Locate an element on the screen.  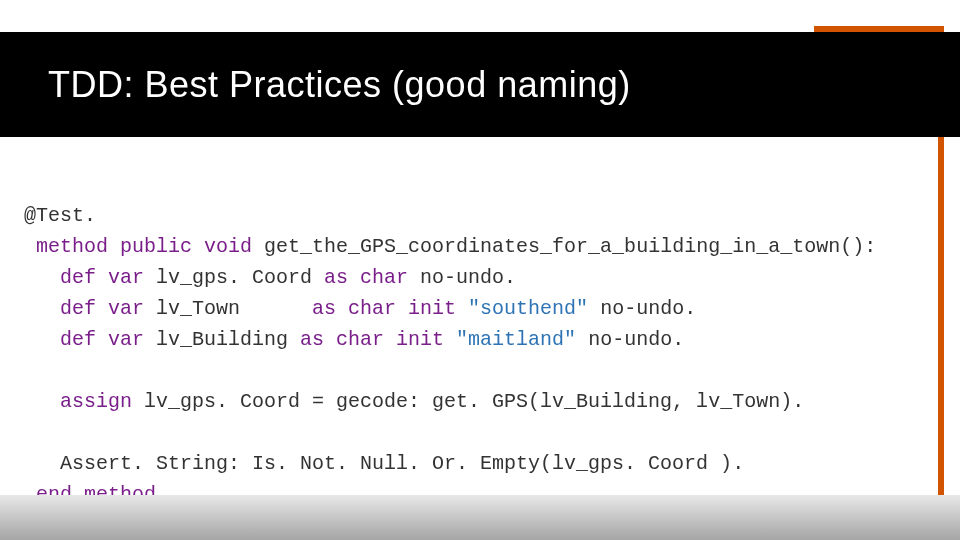
string-literal: "maitland" is located at coordinates (516, 340).